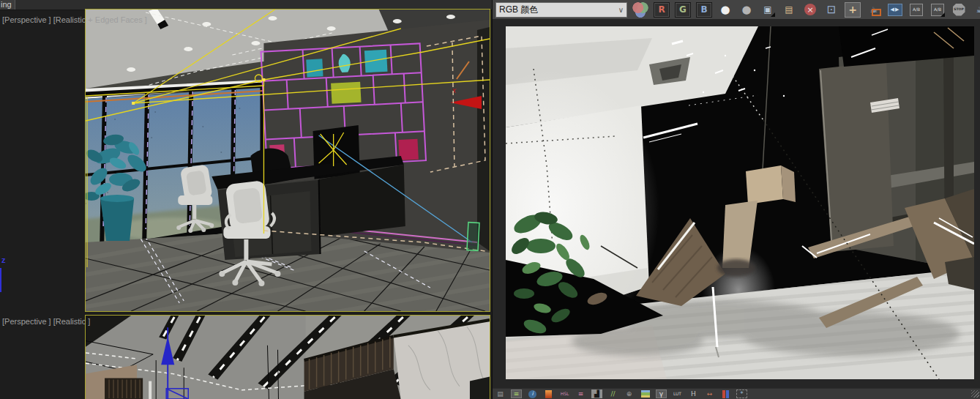 The width and height of the screenshot is (980, 399). Describe the element at coordinates (6, 4) in the screenshot. I see `menu-item-text: ing` at that location.